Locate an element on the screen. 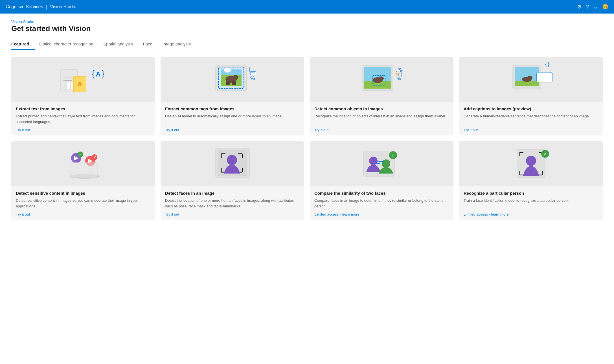 This screenshot has width=614, height=364. card-add-captions-link: Try it out is located at coordinates (531, 130).